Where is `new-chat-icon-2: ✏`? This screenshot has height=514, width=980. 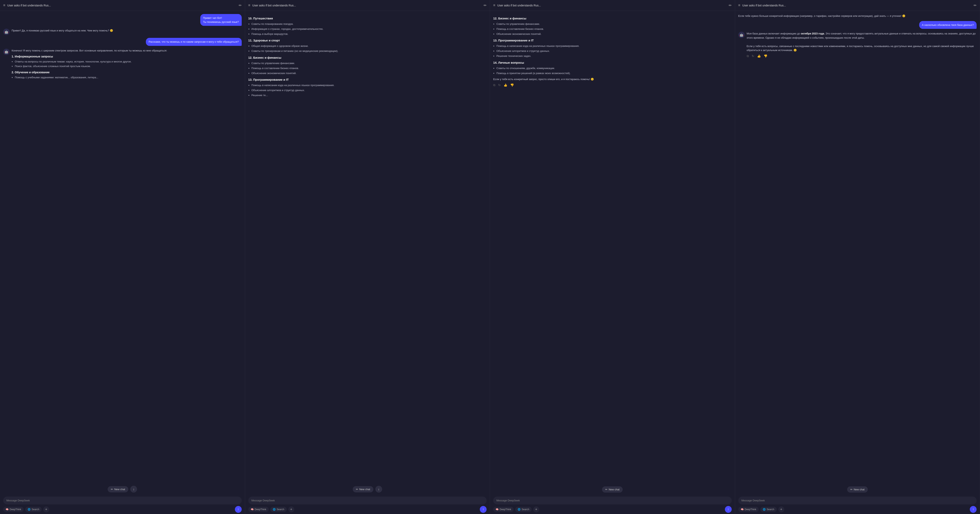
new-chat-icon-2: ✏ is located at coordinates (485, 5).